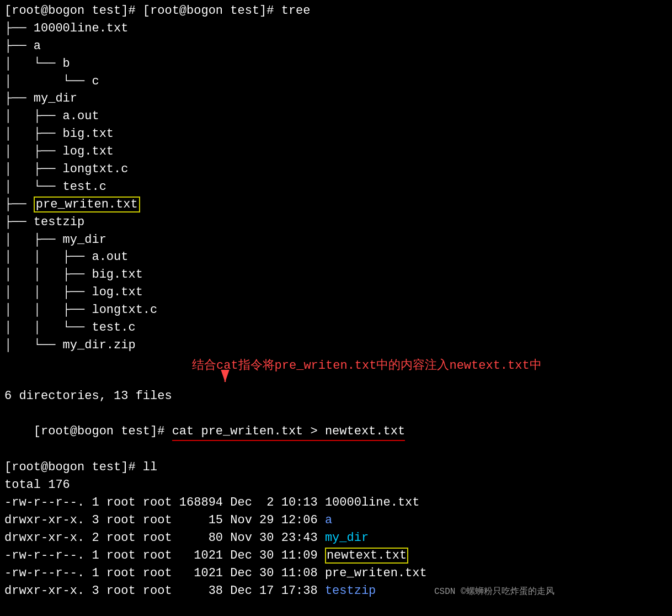 This screenshot has width=672, height=616. I want to click on tree-line-10: │ └── test.c, so click(336, 187).